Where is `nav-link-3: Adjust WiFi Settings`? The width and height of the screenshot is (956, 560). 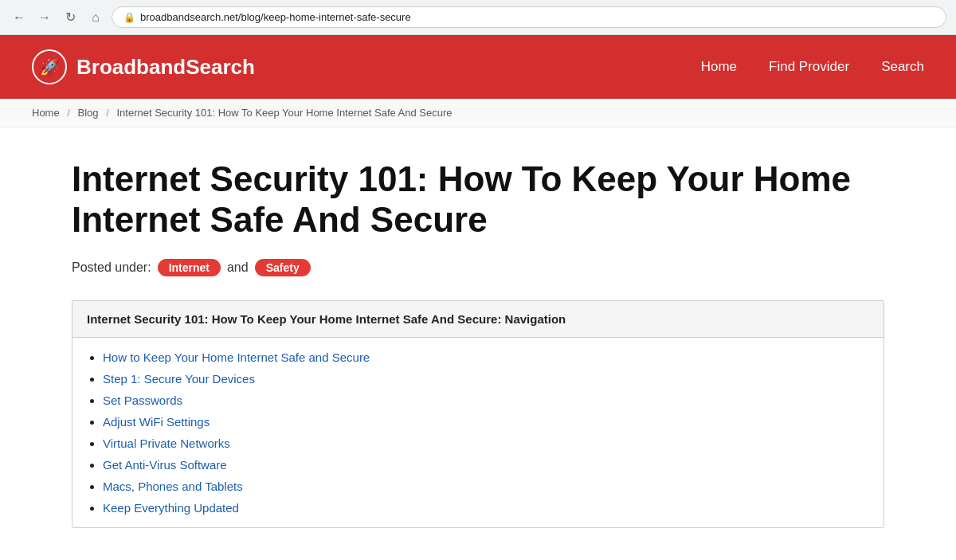
nav-link-3: Adjust WiFi Settings is located at coordinates (156, 422).